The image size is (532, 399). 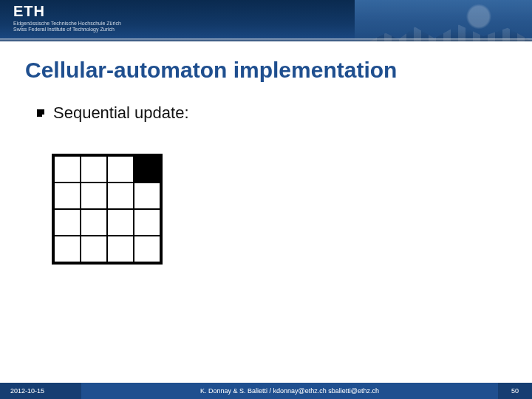 What do you see at coordinates (121, 113) in the screenshot?
I see `bullet-text: Sequential update:` at bounding box center [121, 113].